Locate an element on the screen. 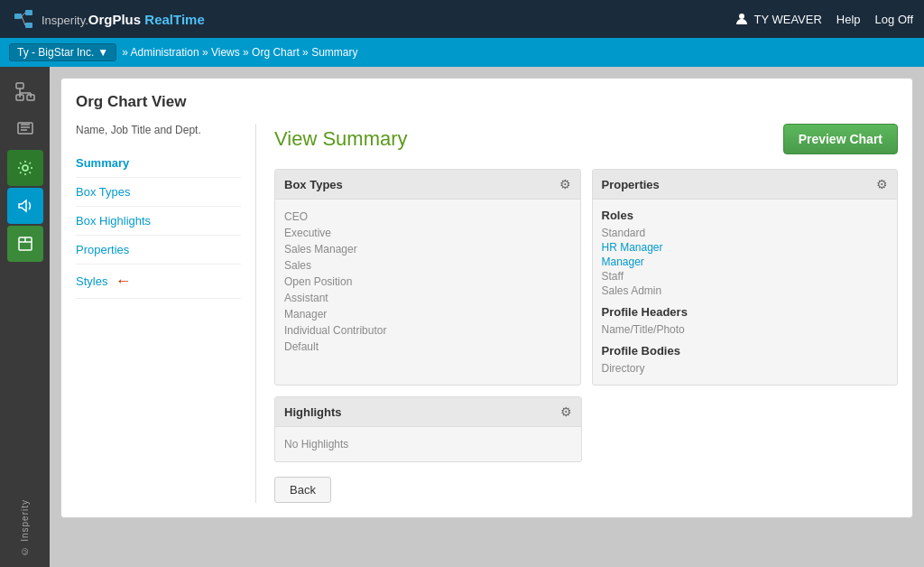 The image size is (924, 567). profile-headers-title: Profile Headers is located at coordinates (745, 312).